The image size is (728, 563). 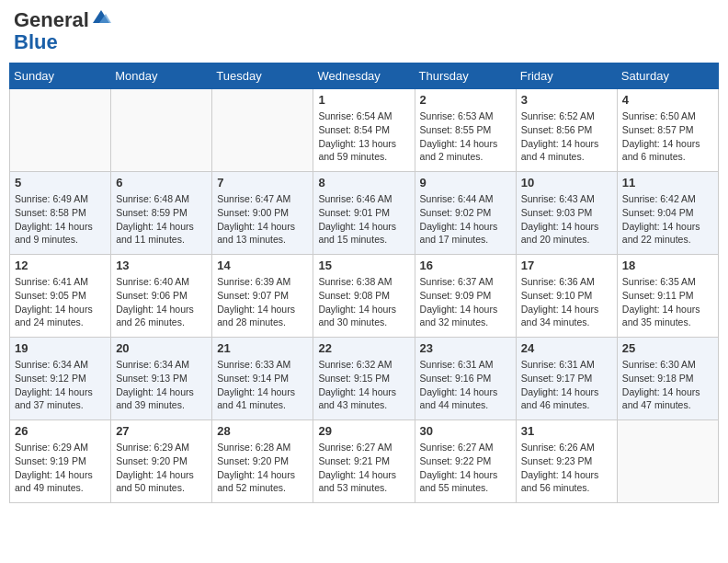 I want to click on calendar-day: 12Sunrise: 6:41 AM Sunset: 9:05 PM Dayli…, so click(x=61, y=296).